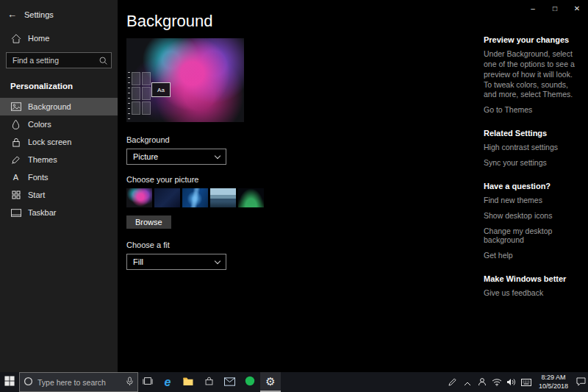 The width and height of the screenshot is (588, 392). What do you see at coordinates (50, 142) in the screenshot?
I see `sidebar-item-label: Lock screen` at bounding box center [50, 142].